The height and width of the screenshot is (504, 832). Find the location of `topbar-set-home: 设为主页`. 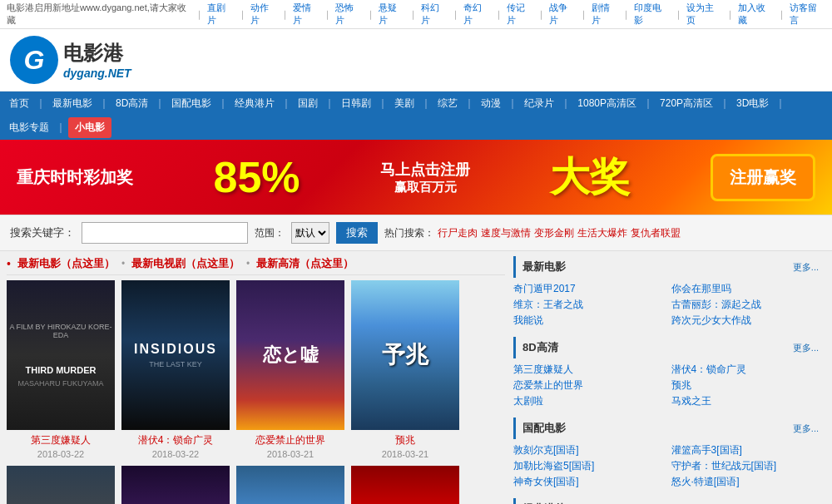

topbar-set-home: 设为主页 is located at coordinates (704, 14).